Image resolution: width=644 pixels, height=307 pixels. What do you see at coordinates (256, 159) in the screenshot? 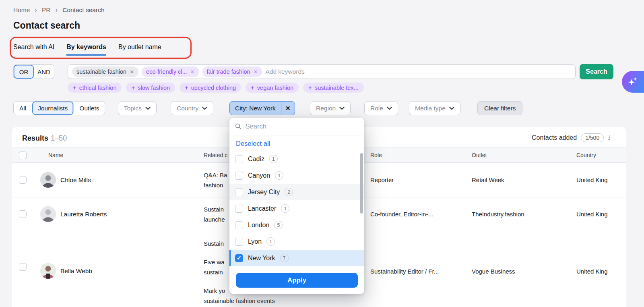
I see `city-option-label: Cadiz` at bounding box center [256, 159].